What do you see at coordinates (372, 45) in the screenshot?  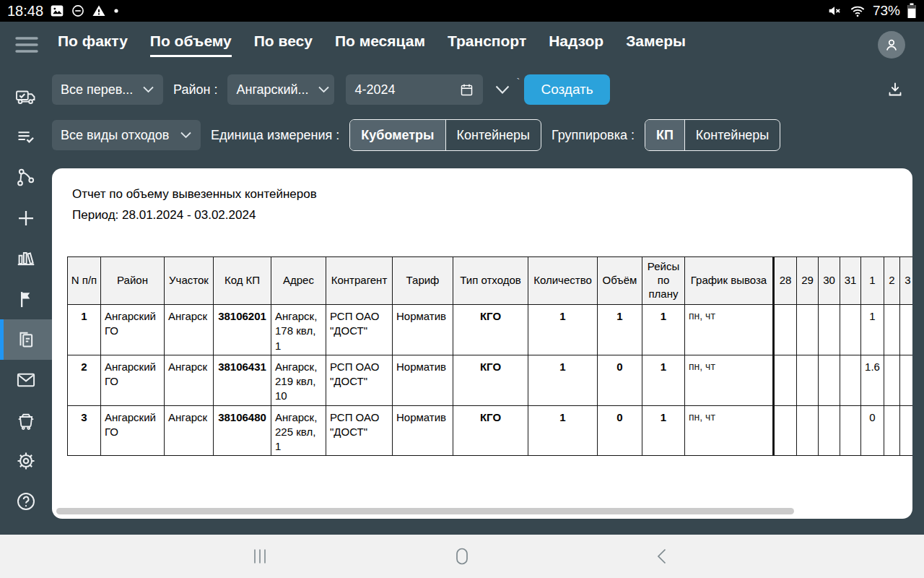 I see `nav-tabs: По фактуПо объемуПо весуПо месяцамТрансп…` at bounding box center [372, 45].